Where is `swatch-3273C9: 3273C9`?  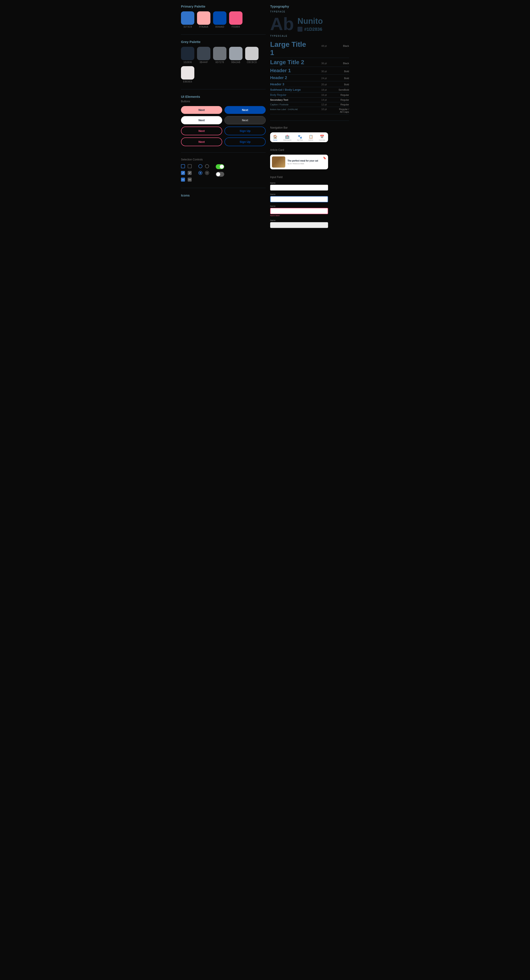 swatch-3273C9: 3273C9 is located at coordinates (188, 20).